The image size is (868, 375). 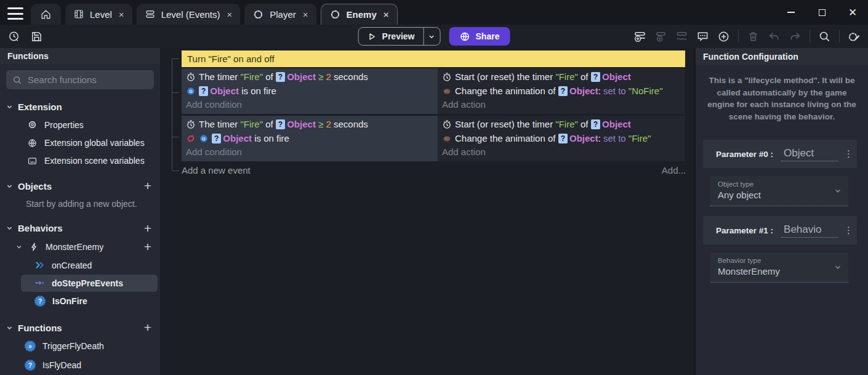 I want to click on sidebar-title: Functions, so click(x=80, y=56).